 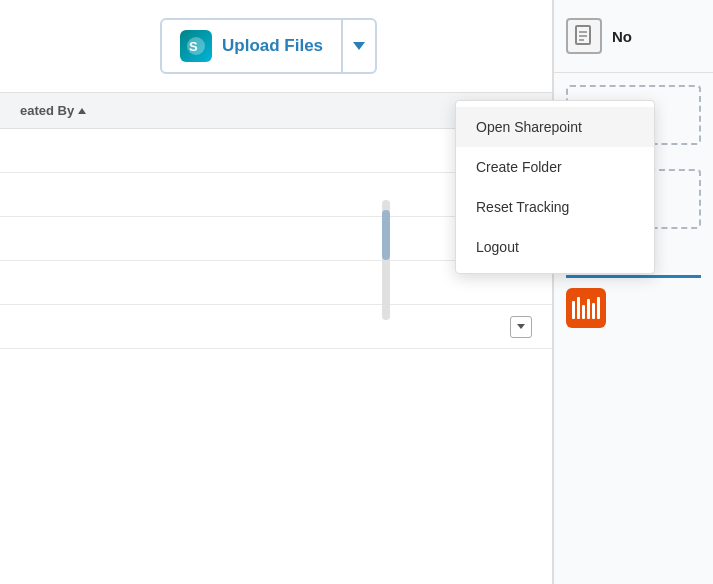 I want to click on dropdown-item-create-folder: Create Folder, so click(x=555, y=167).